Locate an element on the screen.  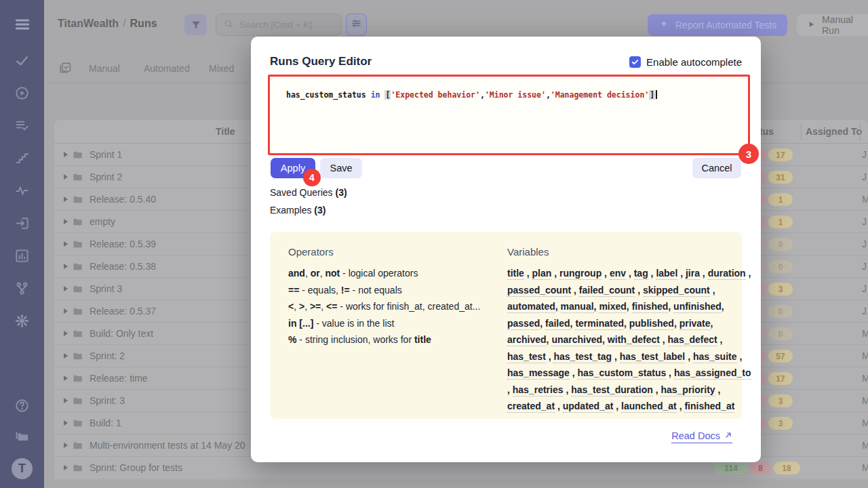
sidebar-bottom: T is located at coordinates (22, 439).